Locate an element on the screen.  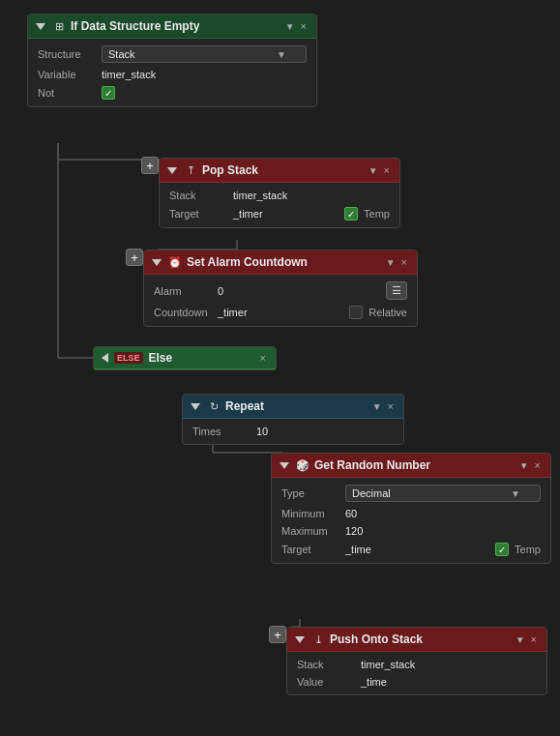
if-data-structure-node: ⊞ If Data Structure Empty ▼ × Structure … is located at coordinates (172, 60).